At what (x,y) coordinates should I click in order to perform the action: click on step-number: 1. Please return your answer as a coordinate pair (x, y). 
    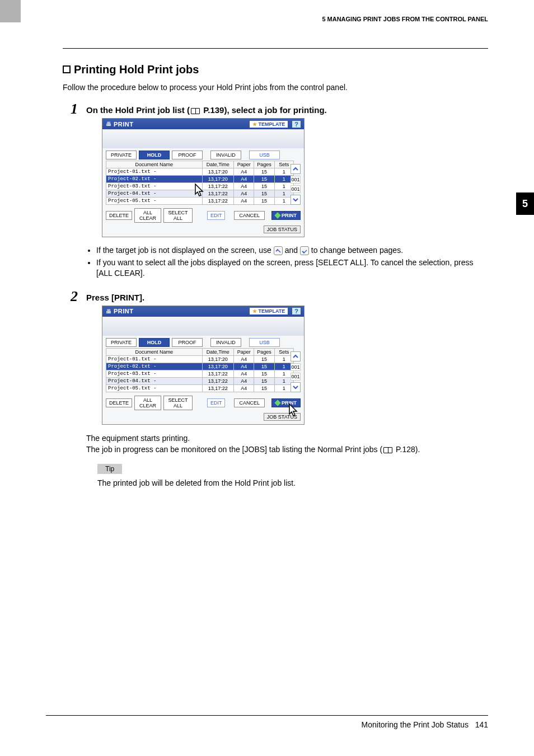
    Looking at the image, I should click on (74, 109).